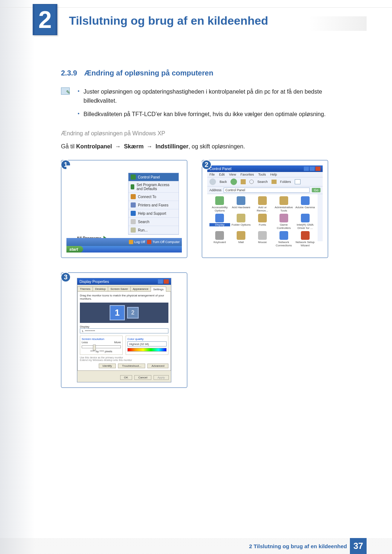 The image size is (392, 554). I want to click on start-button: start, so click(75, 249).